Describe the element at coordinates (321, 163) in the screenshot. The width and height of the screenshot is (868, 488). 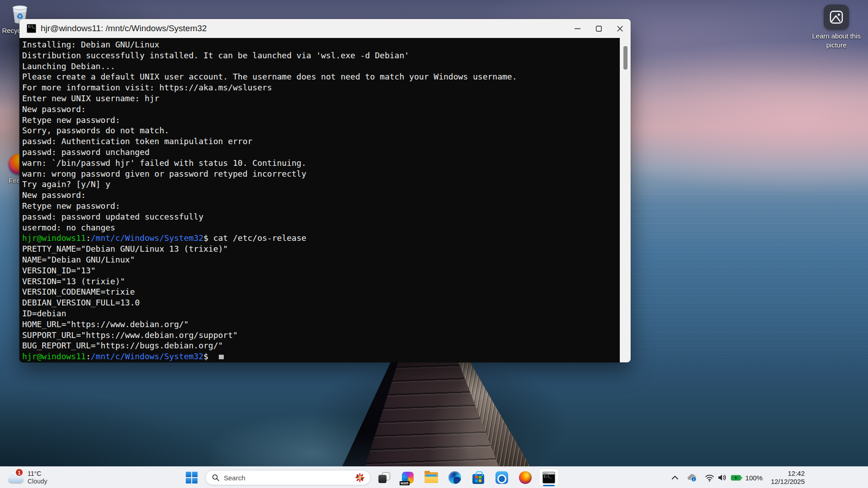
I see `terminal-line: warn: `/bin/passwd hjr' failed with stat…` at that location.